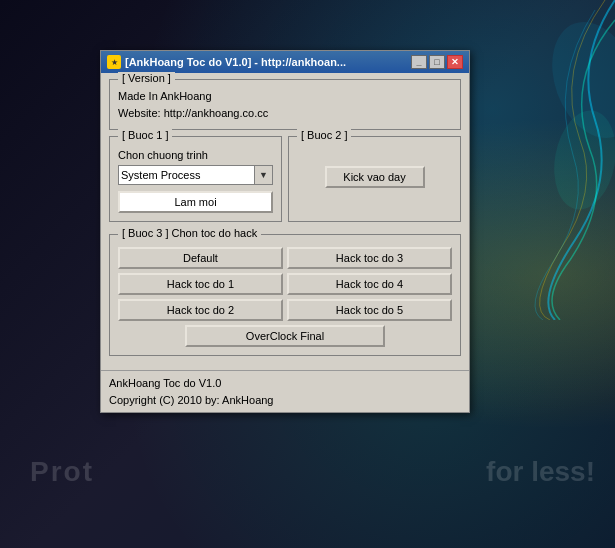 The width and height of the screenshot is (615, 548). What do you see at coordinates (437, 62) in the screenshot?
I see `maximize-button: □` at bounding box center [437, 62].